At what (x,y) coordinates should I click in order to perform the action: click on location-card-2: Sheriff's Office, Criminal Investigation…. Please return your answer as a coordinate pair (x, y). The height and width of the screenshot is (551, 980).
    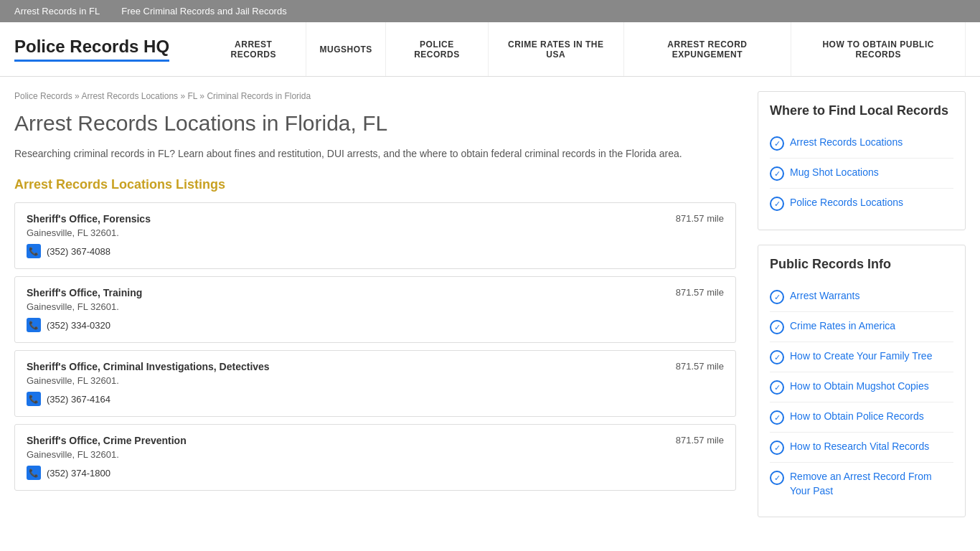
    Looking at the image, I should click on (375, 383).